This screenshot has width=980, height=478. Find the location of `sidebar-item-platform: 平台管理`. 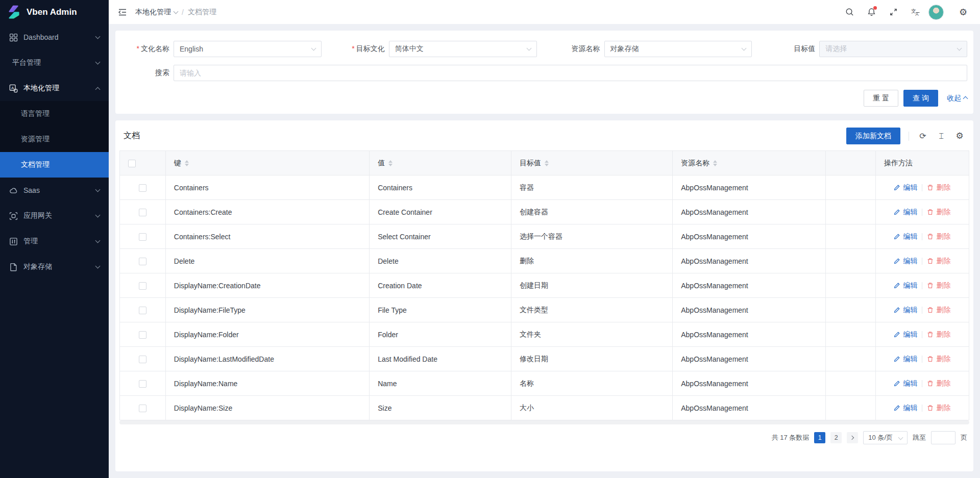

sidebar-item-platform: 平台管理 is located at coordinates (54, 63).